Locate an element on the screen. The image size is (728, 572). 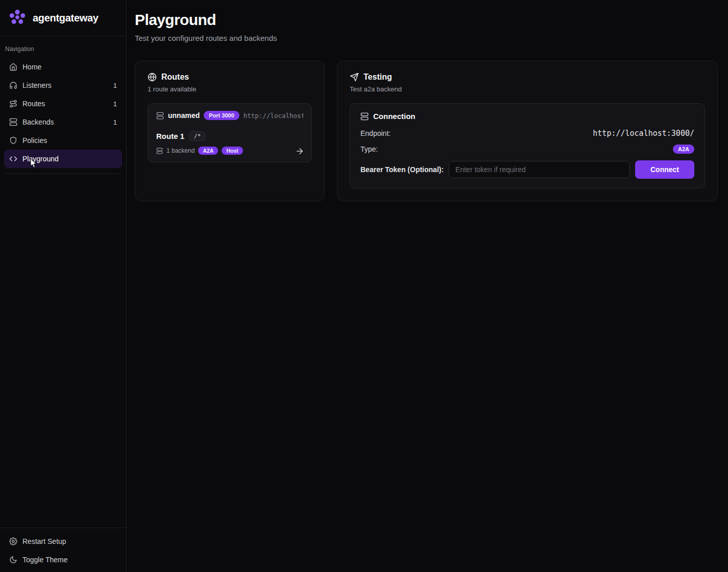
bearer-token-row: Bearer Token (Optional): Connect is located at coordinates (527, 170).